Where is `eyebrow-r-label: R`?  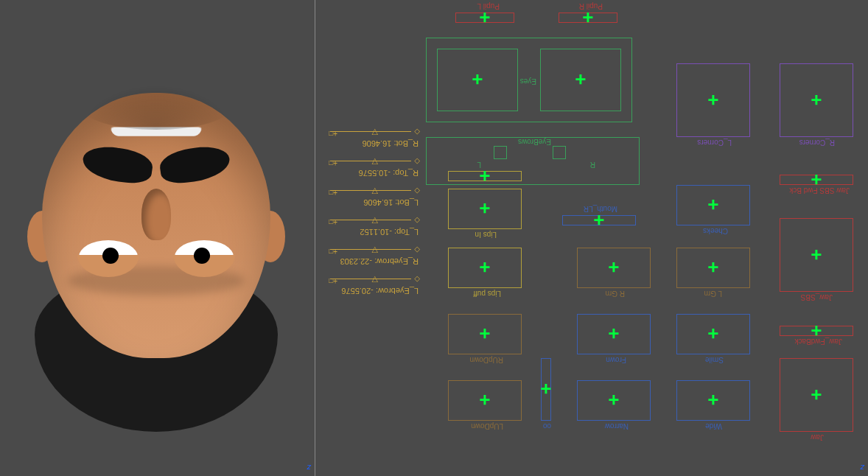 eyebrow-r-label: R is located at coordinates (592, 165).